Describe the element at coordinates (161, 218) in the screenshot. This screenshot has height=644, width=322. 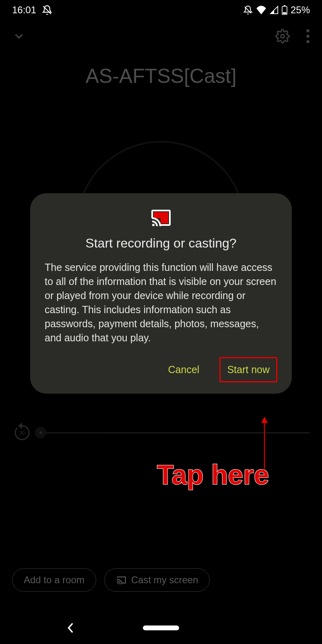
I see `dialog-cast-icon` at that location.